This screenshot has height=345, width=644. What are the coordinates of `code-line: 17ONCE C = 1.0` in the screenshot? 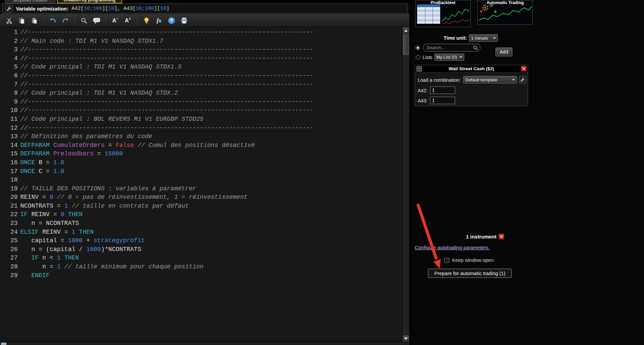 It's located at (201, 172).